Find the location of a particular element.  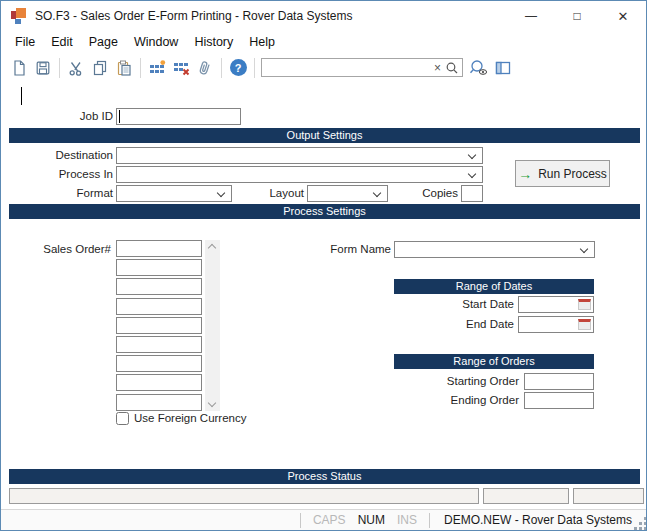

ending-order-input is located at coordinates (559, 400).